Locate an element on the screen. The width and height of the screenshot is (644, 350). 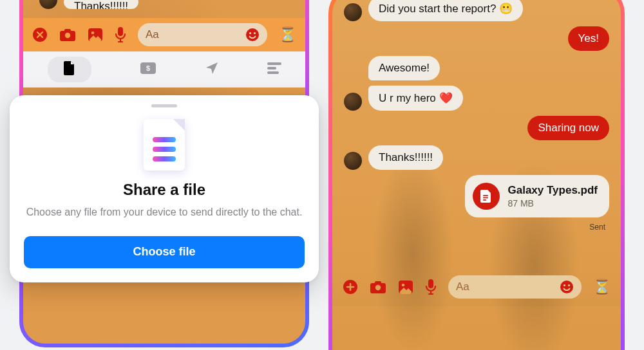
message-bubble: U r my hero ❤️ is located at coordinates (416, 98).